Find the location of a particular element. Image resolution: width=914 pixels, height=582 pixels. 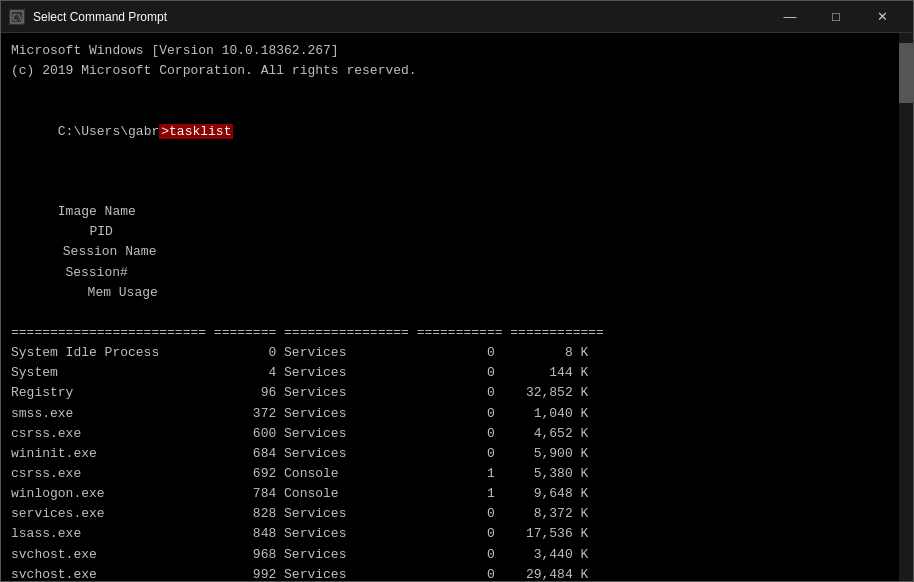

window-icon: C\ is located at coordinates (17, 17).